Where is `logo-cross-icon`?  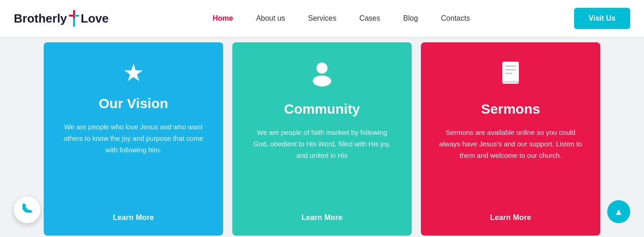 logo-cross-icon is located at coordinates (74, 18).